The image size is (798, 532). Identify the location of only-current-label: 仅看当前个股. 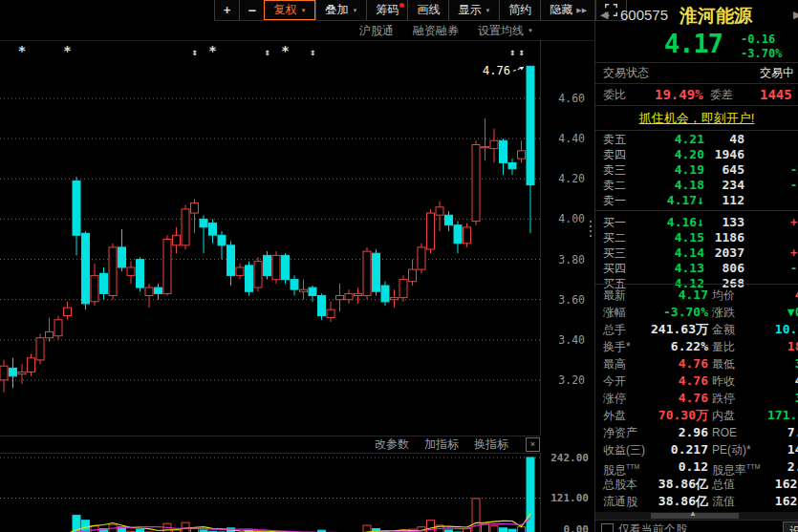
(653, 527).